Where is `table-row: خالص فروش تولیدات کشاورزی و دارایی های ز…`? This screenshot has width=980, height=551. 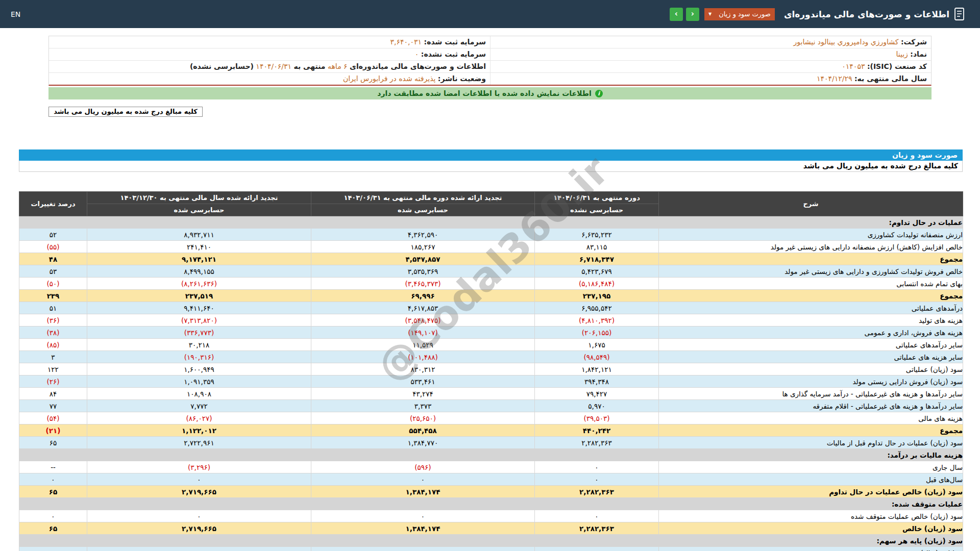 table-row: خالص فروش تولیدات کشاورزی و دارایی های ز… is located at coordinates (491, 271).